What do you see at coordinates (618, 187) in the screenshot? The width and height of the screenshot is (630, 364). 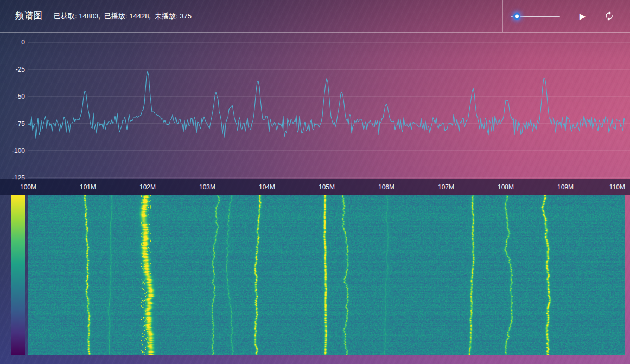 I see `x-axis-label: 110M` at bounding box center [618, 187].